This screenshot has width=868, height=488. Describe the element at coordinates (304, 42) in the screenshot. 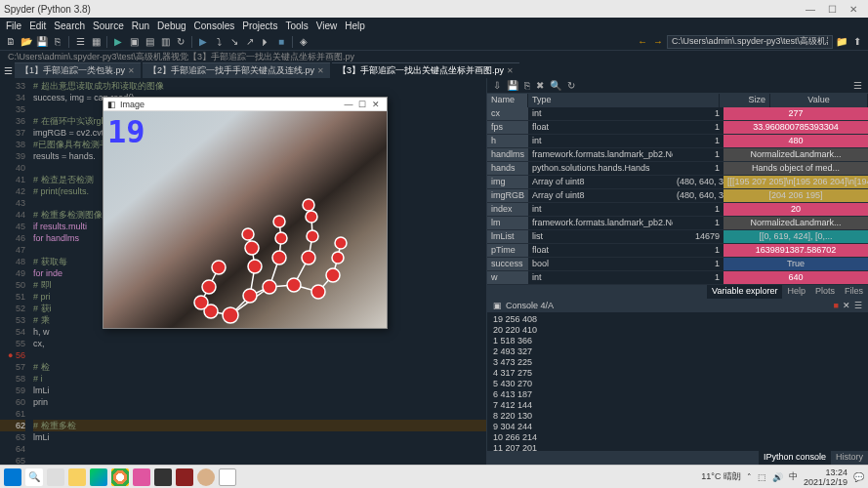

I see `pypi-icon: ◈` at that location.